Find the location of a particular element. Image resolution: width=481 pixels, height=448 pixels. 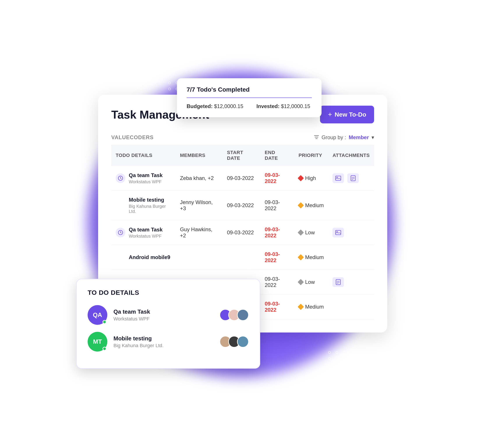

col-start-date: START DATE is located at coordinates (241, 155).